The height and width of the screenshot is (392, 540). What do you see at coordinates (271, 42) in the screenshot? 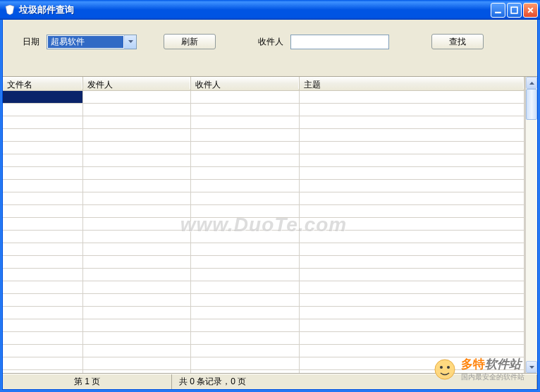
I see `recipient-label: 收件人` at bounding box center [271, 42].